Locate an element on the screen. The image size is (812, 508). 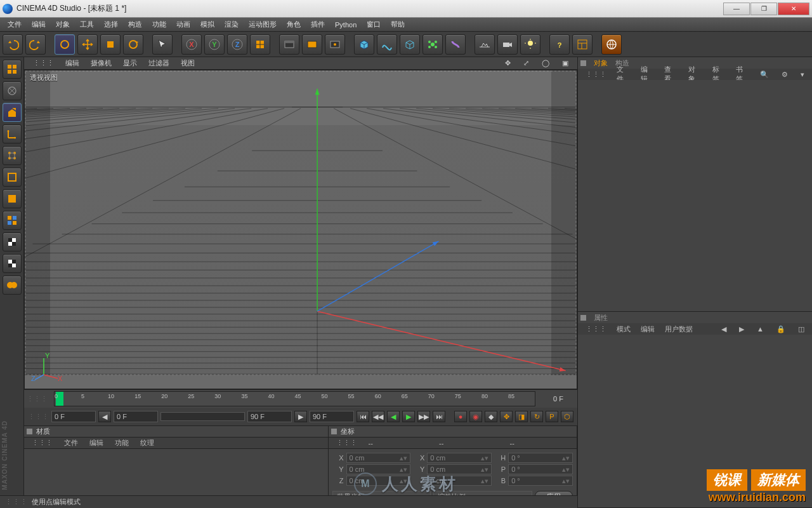
layout-button is located at coordinates (582, 44).